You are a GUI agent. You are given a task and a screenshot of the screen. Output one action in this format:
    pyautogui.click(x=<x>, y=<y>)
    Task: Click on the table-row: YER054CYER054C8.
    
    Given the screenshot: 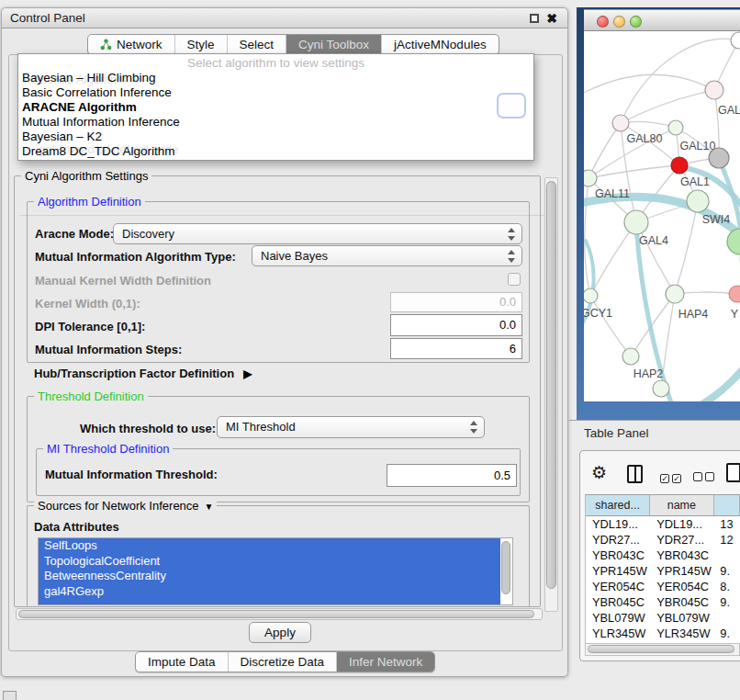 What is the action you would take?
    pyautogui.click(x=663, y=586)
    